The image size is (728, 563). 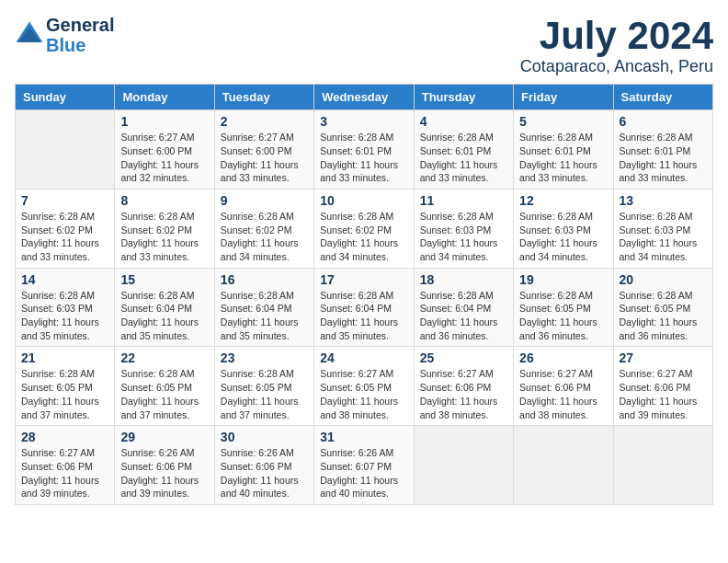 I want to click on subtitle: Cotaparaco, Ancash, Peru, so click(x=617, y=66).